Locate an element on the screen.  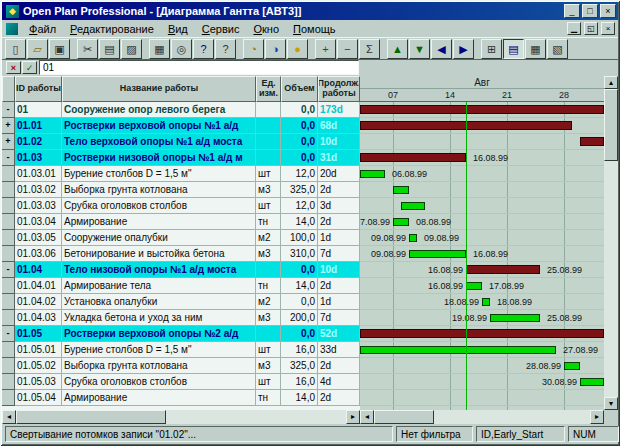
cell-edit-input is located at coordinates (199, 68).